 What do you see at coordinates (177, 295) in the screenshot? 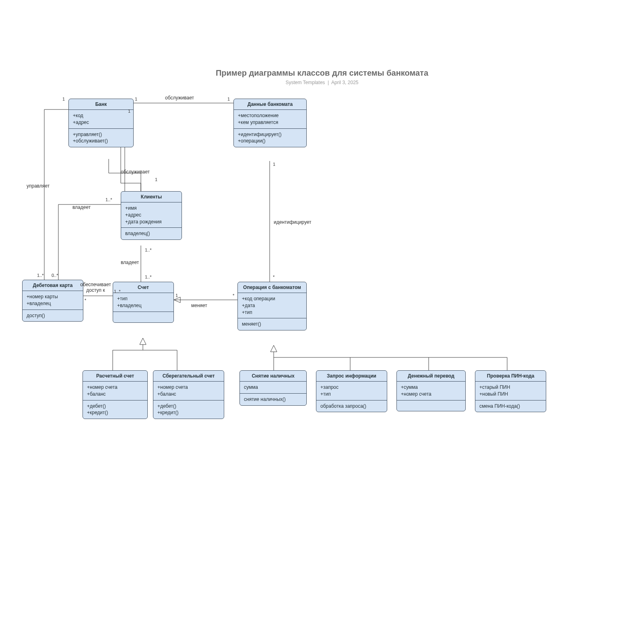
I see `mult-account-right: 1` at bounding box center [177, 295].